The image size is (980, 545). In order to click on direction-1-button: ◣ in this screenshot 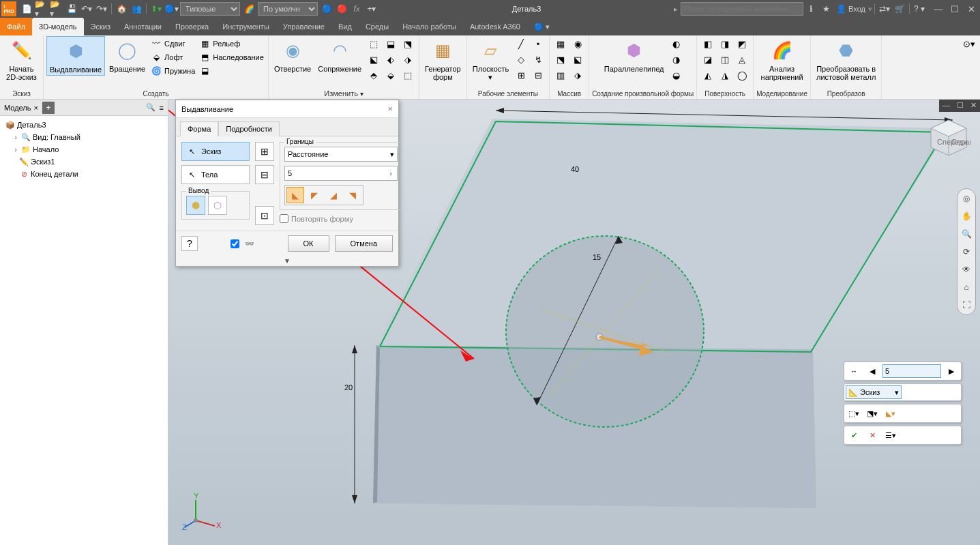, I will do `click(295, 195)`.